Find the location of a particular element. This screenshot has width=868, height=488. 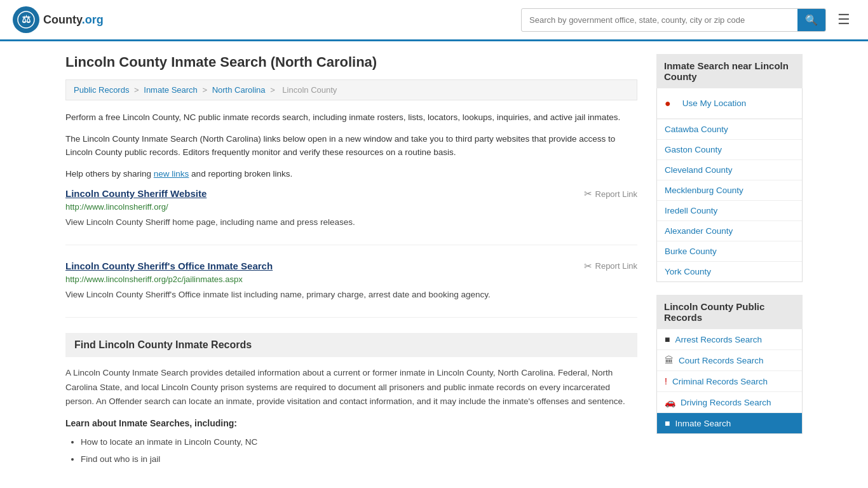

driving-icon: 🚗 is located at coordinates (670, 402).